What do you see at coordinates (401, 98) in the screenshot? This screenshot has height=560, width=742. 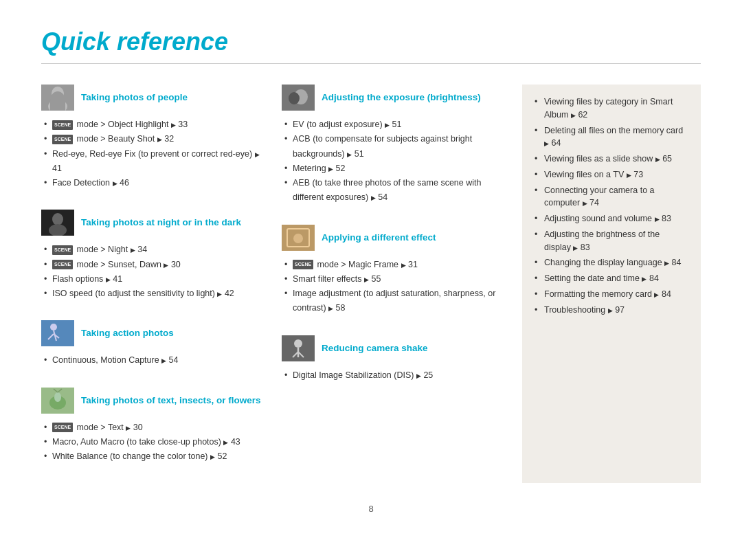 I see `section-exposure-title: Adjusting the exposure (brightness)` at bounding box center [401, 98].